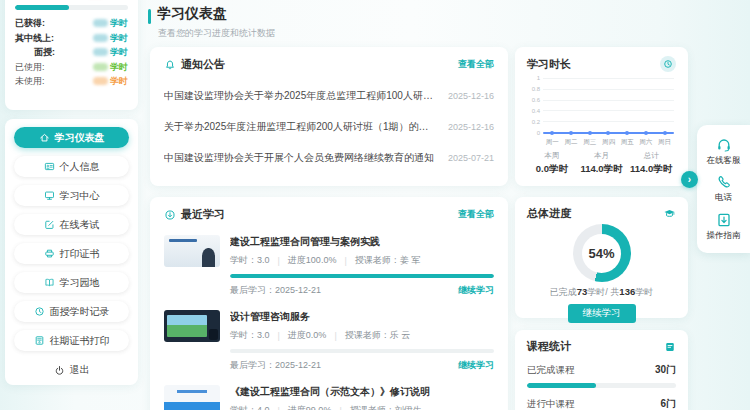 Image resolution: width=750 pixels, height=410 pixels. Describe the element at coordinates (562, 386) in the screenshot. I see `completed-courses-fill` at that location.